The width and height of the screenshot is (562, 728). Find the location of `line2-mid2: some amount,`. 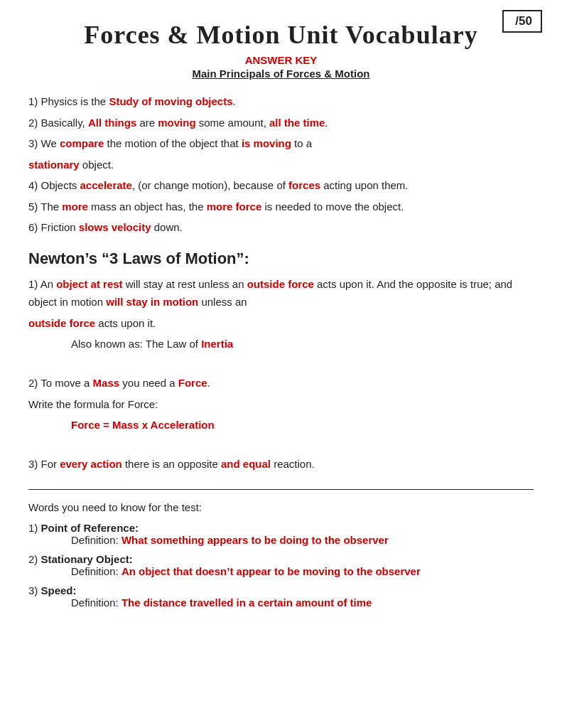

line2-mid2: some amount, is located at coordinates (233, 122).